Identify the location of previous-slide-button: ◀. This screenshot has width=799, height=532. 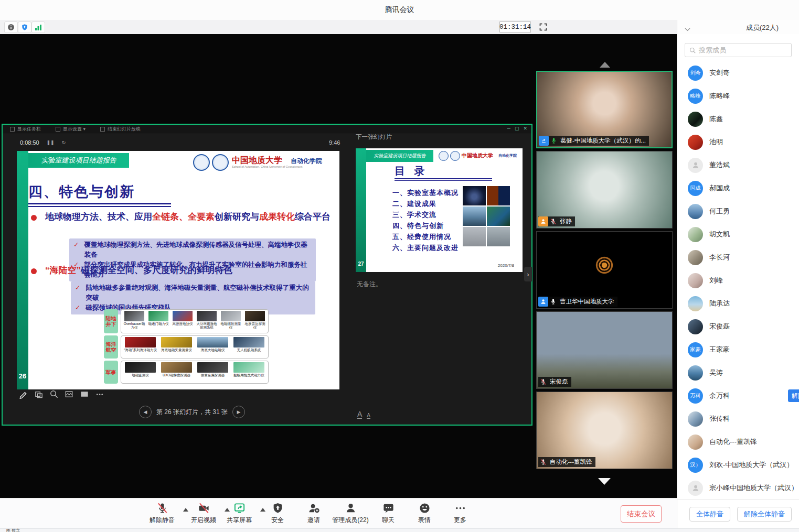
(145, 412).